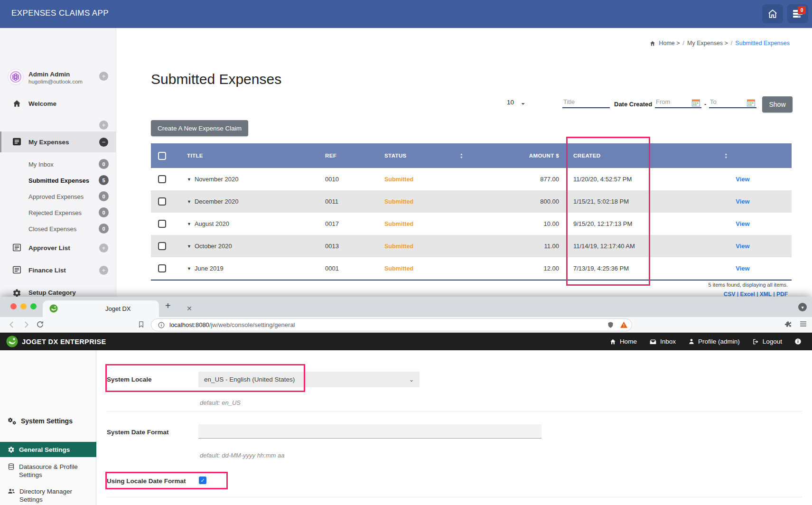 The height and width of the screenshot is (505, 812). Describe the element at coordinates (788, 325) in the screenshot. I see `extensions-puzzle-icon` at that location.